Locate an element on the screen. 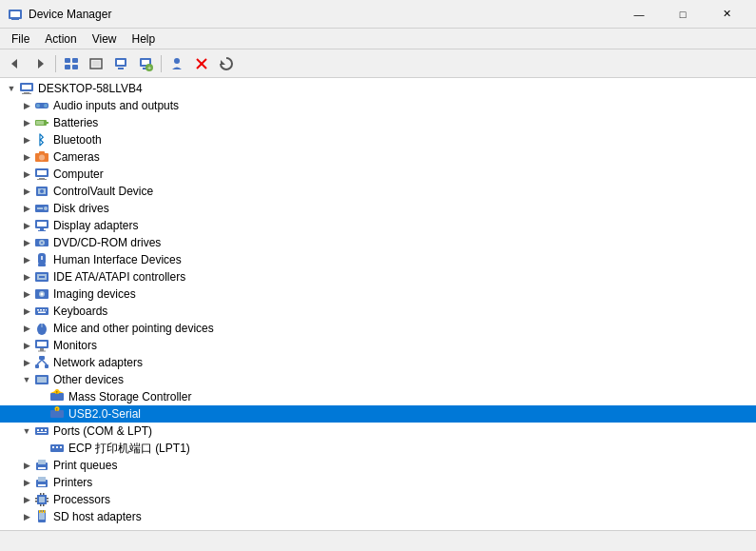 Image resolution: width=756 pixels, height=551 pixels. controlvault-label: ControlVault Device is located at coordinates (103, 191).